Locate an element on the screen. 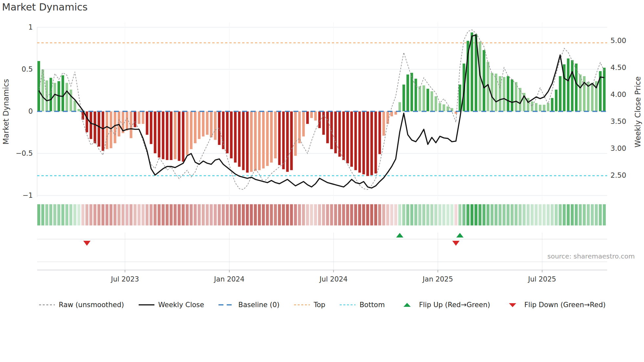  flip-up-marker is located at coordinates (400, 235).